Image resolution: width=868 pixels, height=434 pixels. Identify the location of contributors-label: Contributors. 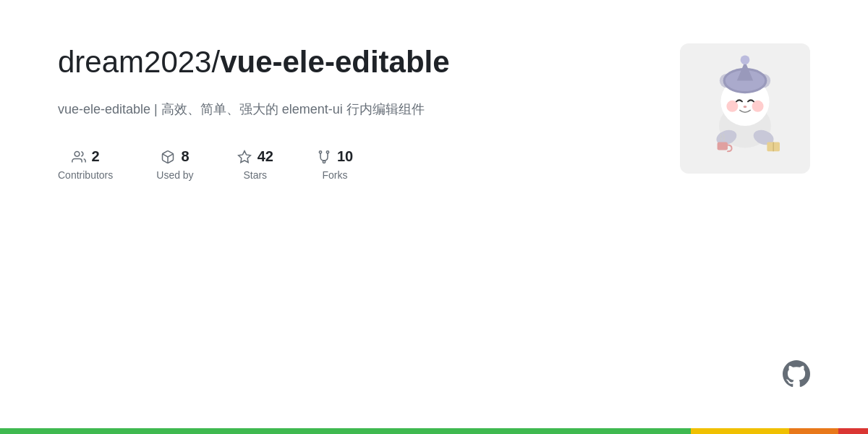
(85, 175).